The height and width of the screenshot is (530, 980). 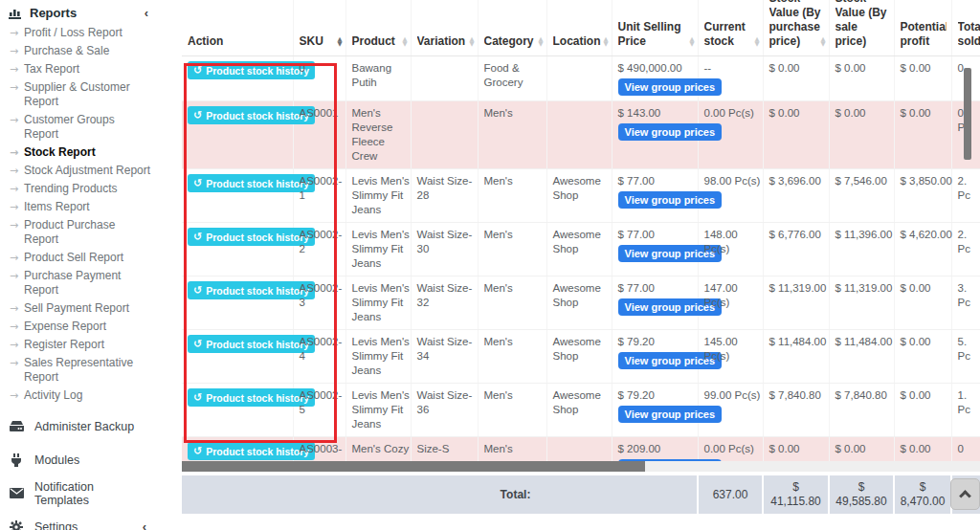 What do you see at coordinates (413, 467) in the screenshot?
I see `horizontal-scrollbar-thumb` at bounding box center [413, 467].